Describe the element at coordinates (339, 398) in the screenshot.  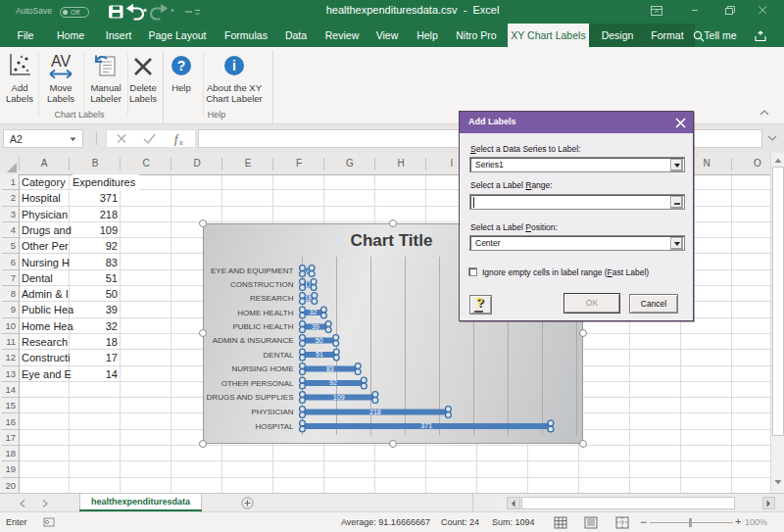
I see `svg-text: 109` at that location.